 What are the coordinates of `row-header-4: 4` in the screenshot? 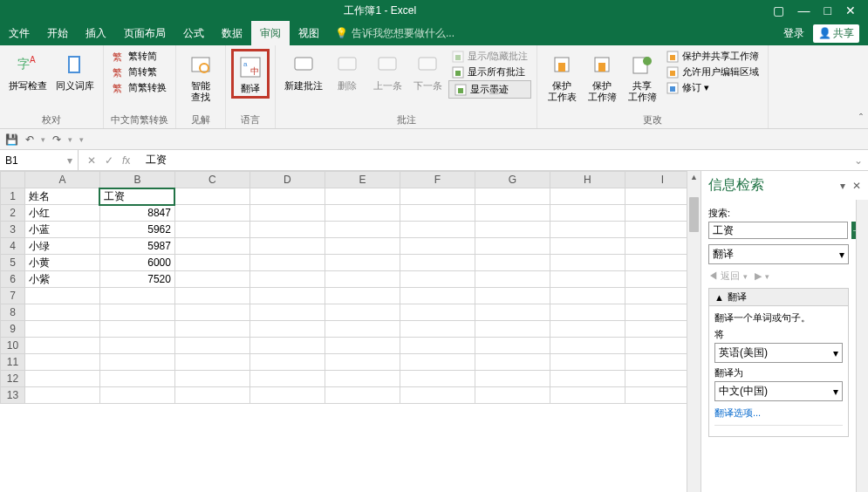 It's located at (13, 246).